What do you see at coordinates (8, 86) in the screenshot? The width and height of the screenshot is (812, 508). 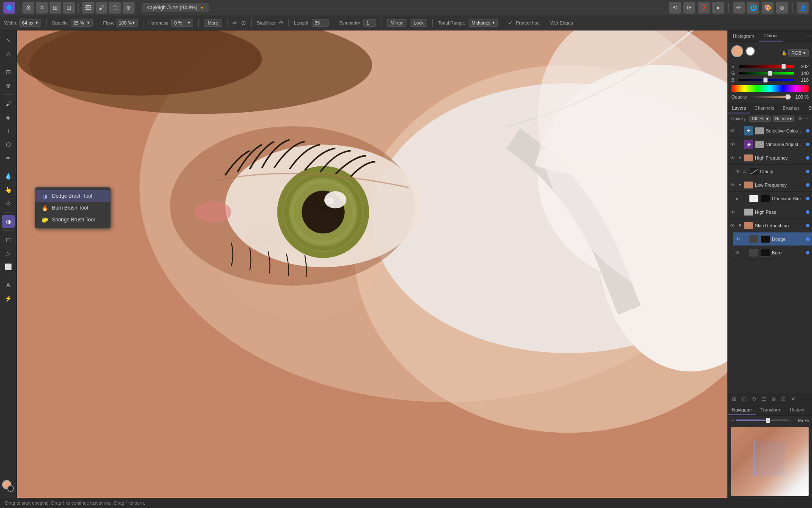 I see `transform-tool-btn: ⊕` at bounding box center [8, 86].